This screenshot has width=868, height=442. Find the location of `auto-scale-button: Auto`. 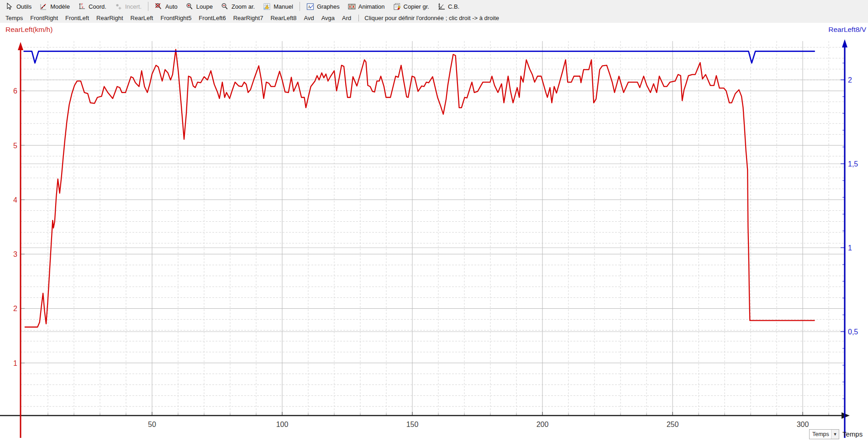

auto-scale-button: Auto is located at coordinates (166, 6).